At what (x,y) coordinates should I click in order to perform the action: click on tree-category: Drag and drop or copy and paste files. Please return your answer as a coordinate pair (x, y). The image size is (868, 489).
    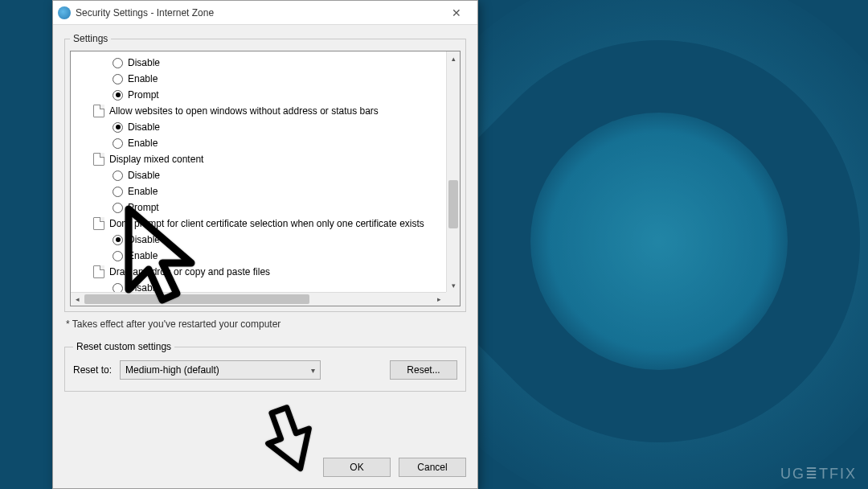
    Looking at the image, I should click on (259, 272).